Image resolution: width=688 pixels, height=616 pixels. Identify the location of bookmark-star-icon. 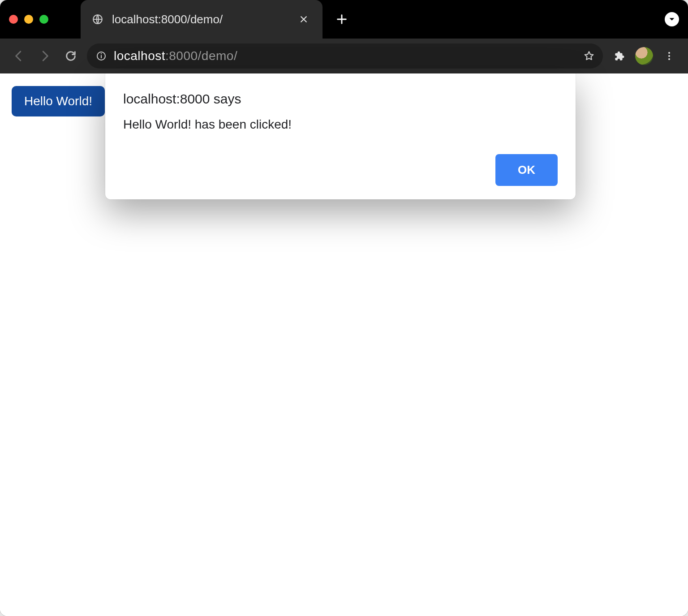
(589, 56).